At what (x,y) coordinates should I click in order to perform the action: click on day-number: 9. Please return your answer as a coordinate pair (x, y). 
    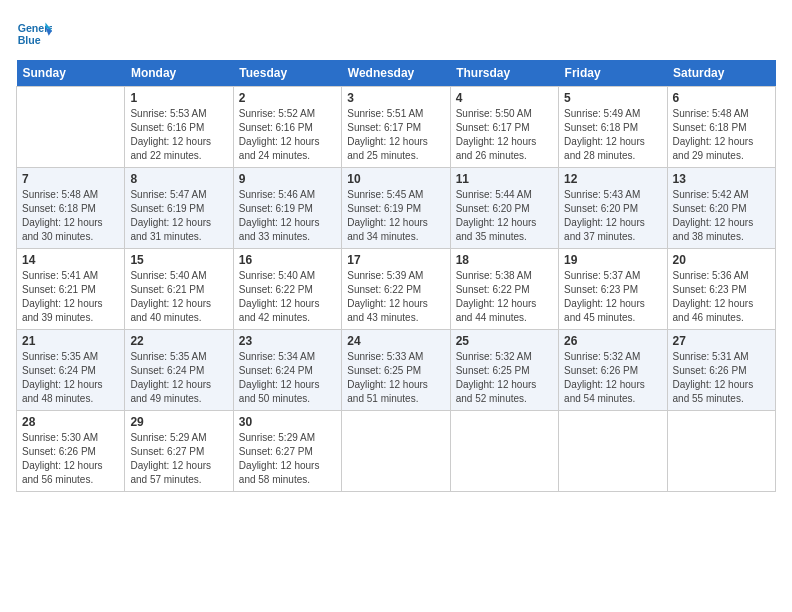
    Looking at the image, I should click on (288, 179).